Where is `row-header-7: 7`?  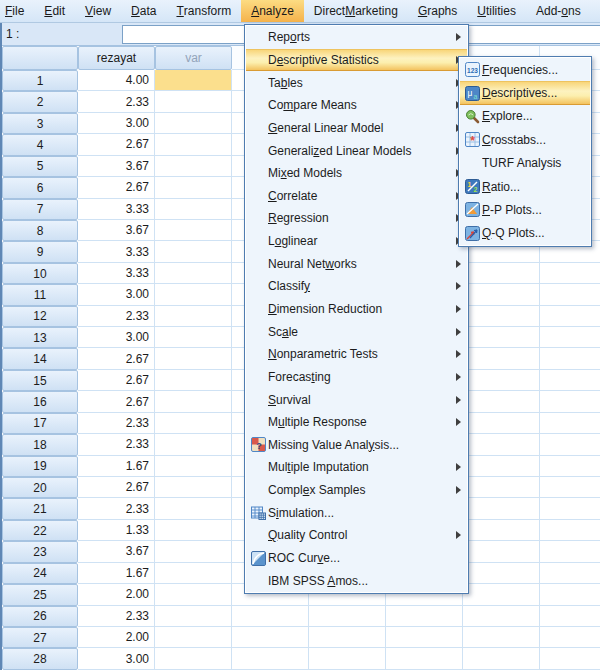
row-header-7: 7 is located at coordinates (40, 210).